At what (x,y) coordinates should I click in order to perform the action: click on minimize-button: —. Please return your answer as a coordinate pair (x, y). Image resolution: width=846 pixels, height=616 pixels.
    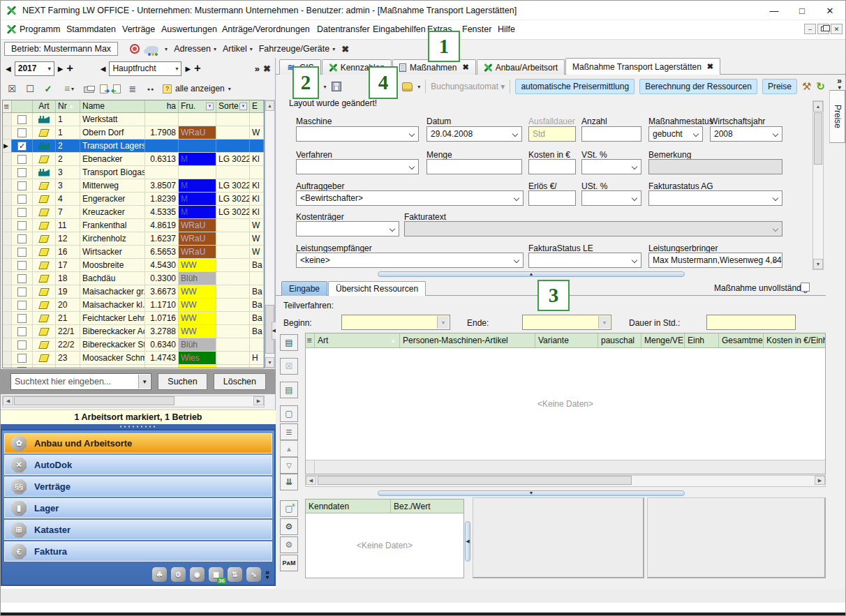
    Looking at the image, I should click on (774, 10).